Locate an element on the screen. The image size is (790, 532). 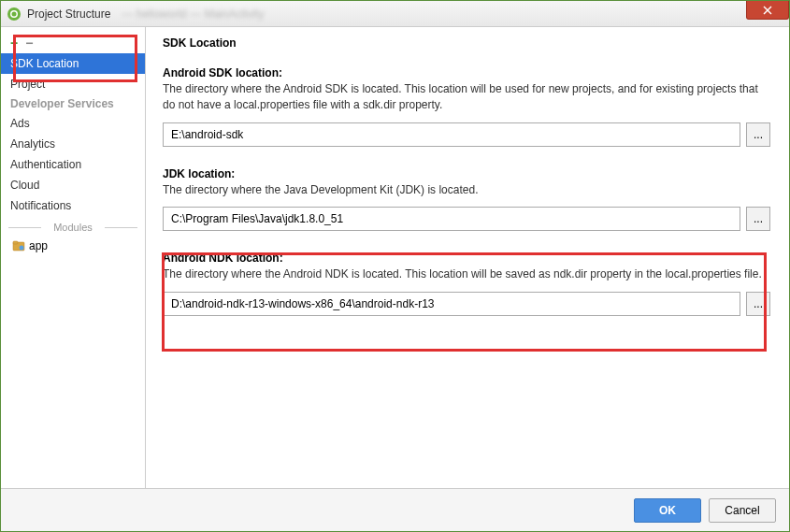
ok-button: OK is located at coordinates (668, 510).